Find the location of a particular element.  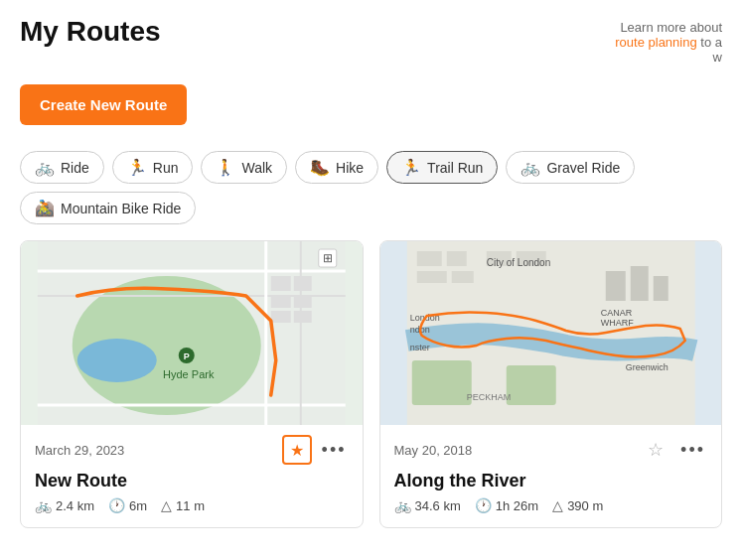

svg-text: Hyde Park is located at coordinates (189, 374).